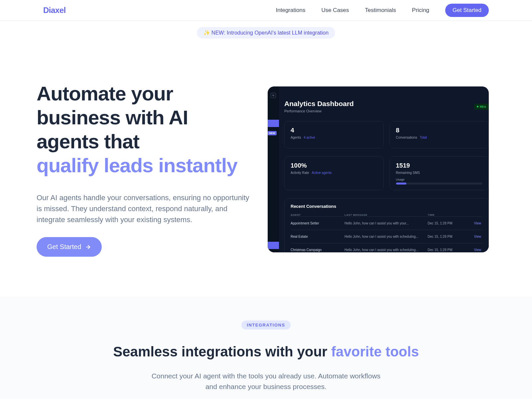 This screenshot has width=532, height=399. I want to click on theme-toggle-icon, so click(273, 95).